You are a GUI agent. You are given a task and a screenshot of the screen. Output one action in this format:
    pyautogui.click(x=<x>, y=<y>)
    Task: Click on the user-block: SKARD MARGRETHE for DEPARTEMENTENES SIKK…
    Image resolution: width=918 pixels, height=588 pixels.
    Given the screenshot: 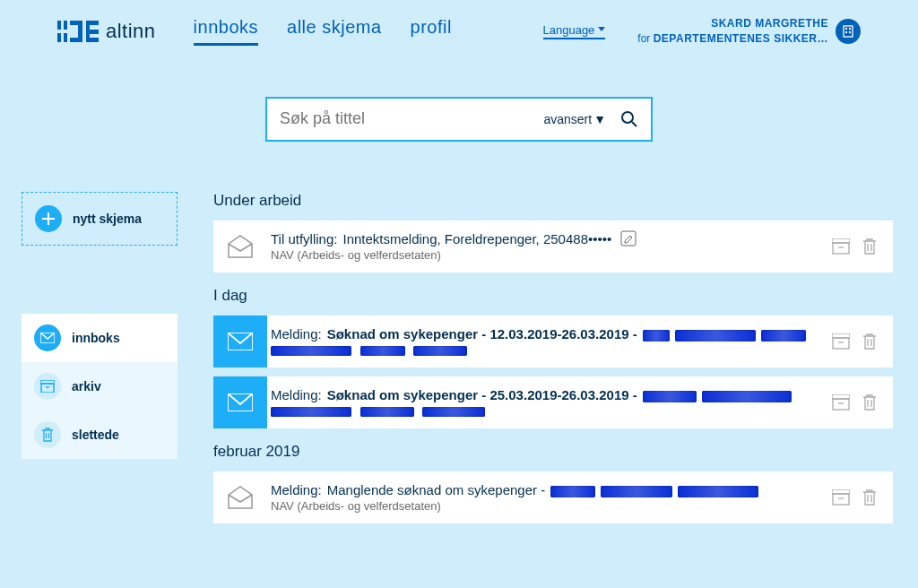 What is the action you would take?
    pyautogui.click(x=749, y=31)
    